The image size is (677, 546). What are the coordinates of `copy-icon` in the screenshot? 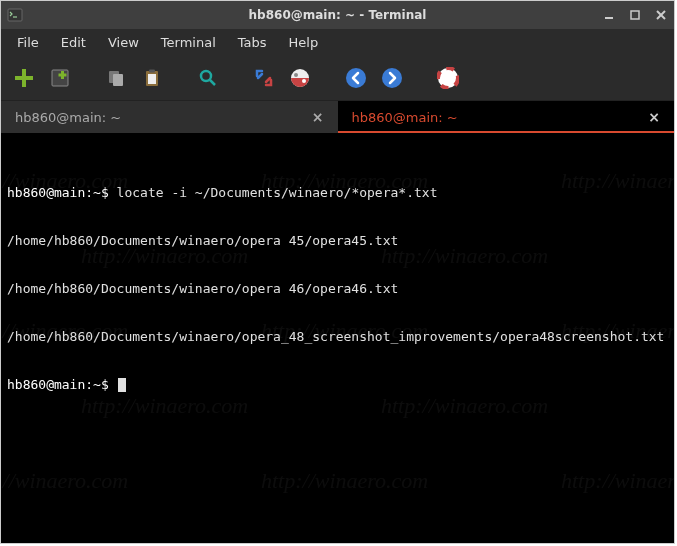 It's located at (116, 78).